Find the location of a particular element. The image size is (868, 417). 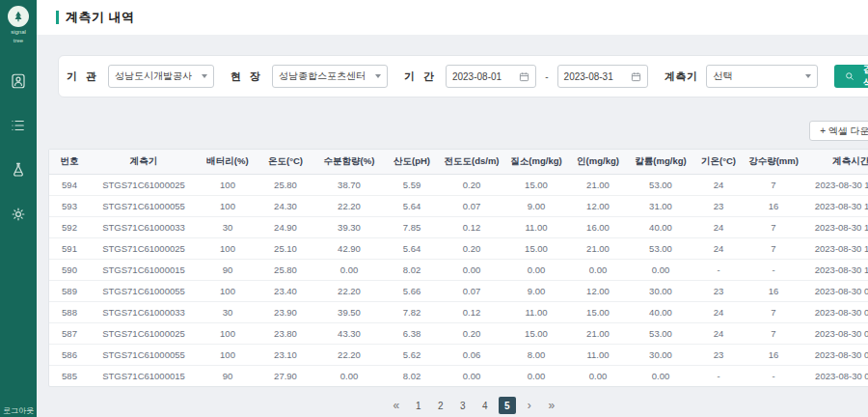

excel-download-button: + 엑셀 다운로드 is located at coordinates (839, 131).